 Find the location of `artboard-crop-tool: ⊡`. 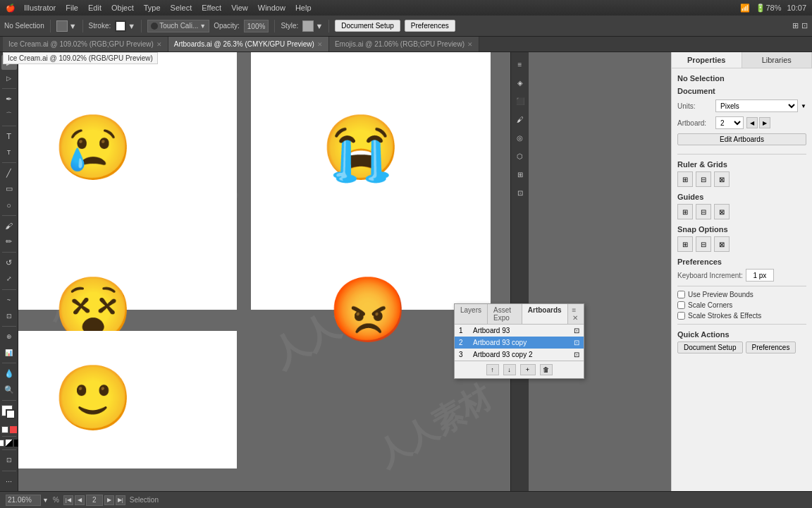

artboard-crop-tool: ⊡ is located at coordinates (9, 460).